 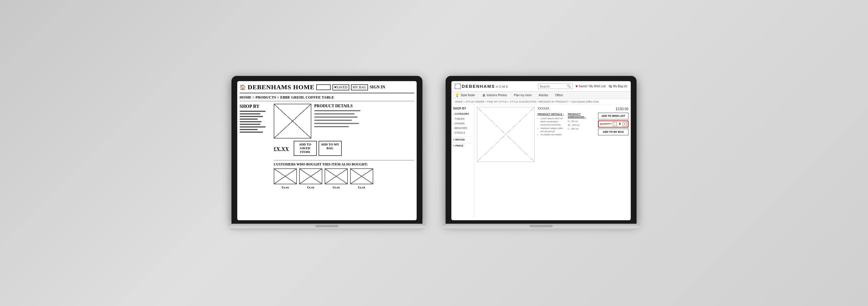 What do you see at coordinates (463, 128) in the screenshot?
I see `sidebar-item-benches: - BENCHES` at bounding box center [463, 128].